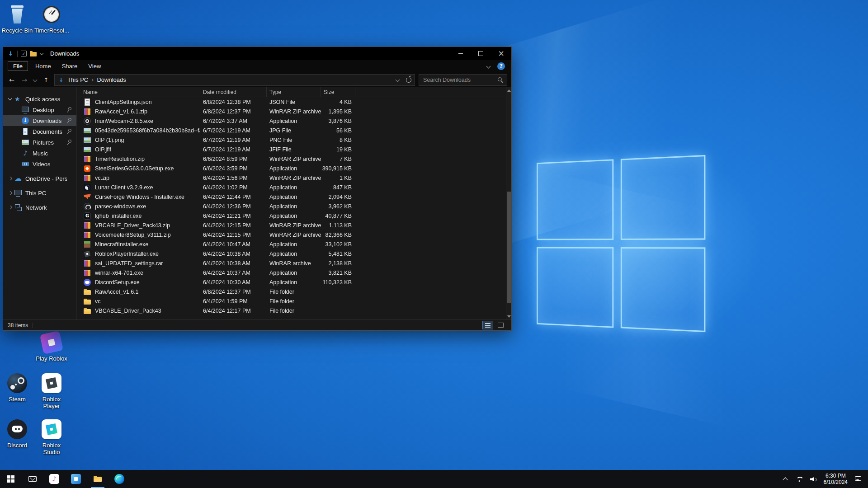 This screenshot has height=488, width=868. Describe the element at coordinates (43, 66) in the screenshot. I see `tab-home: Home` at that location.